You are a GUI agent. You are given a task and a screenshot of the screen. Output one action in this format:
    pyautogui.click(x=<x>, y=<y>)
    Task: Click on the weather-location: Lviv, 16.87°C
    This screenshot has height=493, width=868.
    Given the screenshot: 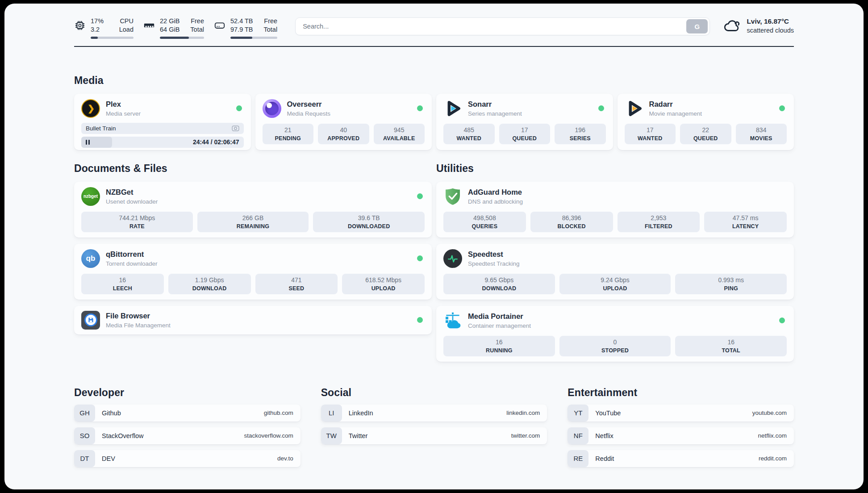 What is the action you would take?
    pyautogui.click(x=770, y=21)
    